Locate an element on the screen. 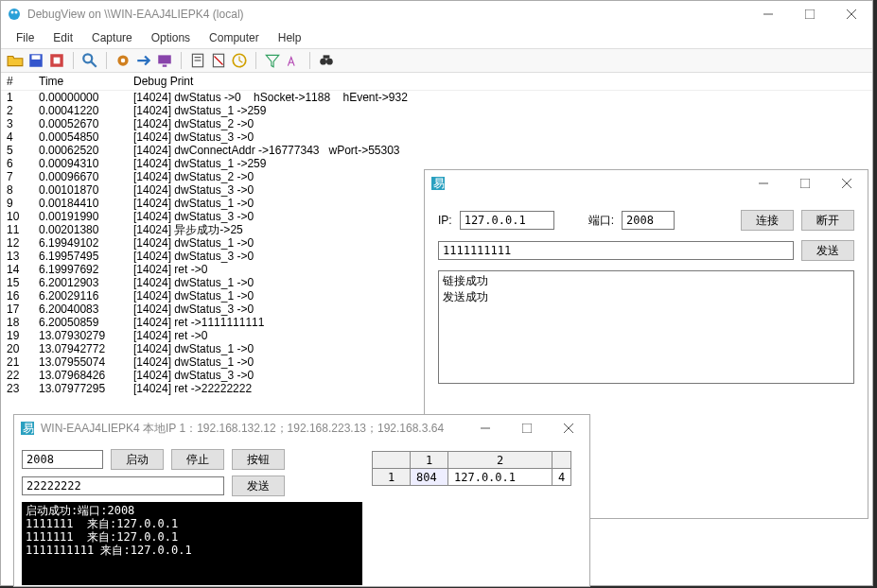 This screenshot has height=588, width=877. log-row: 20.00041220[14024] dwStatus_1 ->259 is located at coordinates (437, 111).